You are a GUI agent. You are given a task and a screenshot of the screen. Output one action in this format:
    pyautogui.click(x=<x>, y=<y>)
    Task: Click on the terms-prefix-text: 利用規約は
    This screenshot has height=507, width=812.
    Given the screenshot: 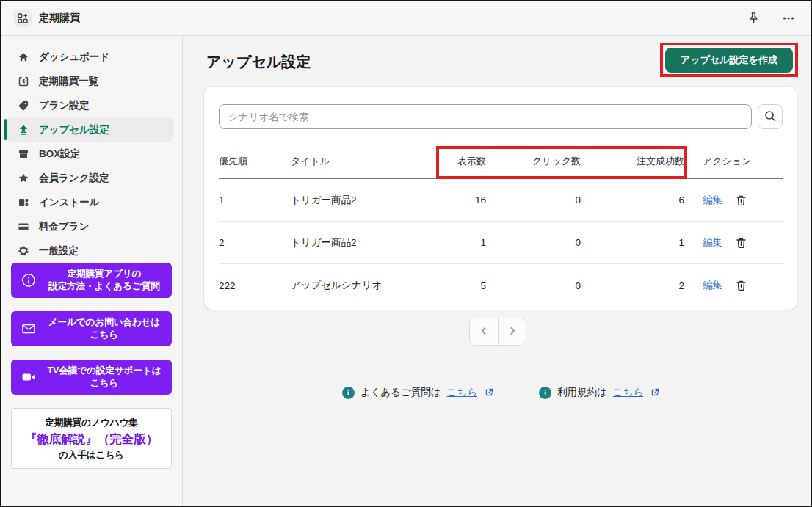 What is the action you would take?
    pyautogui.click(x=582, y=393)
    